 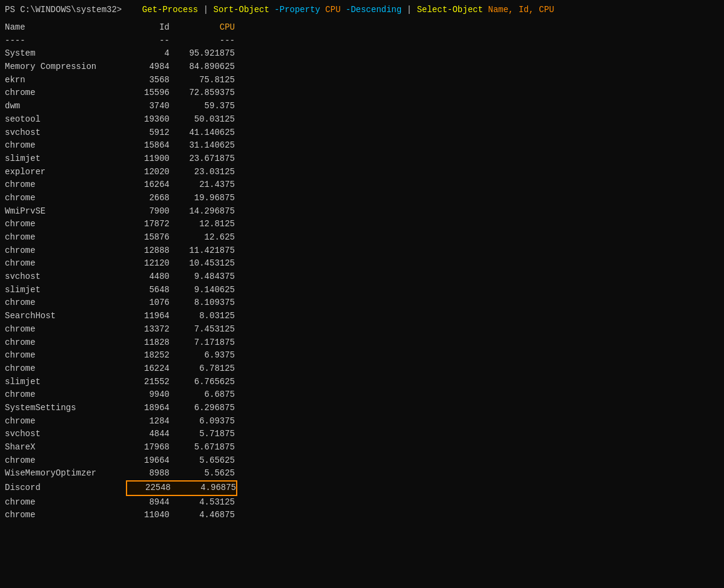 I want to click on cell-cpu: 12.8125, so click(x=205, y=224).